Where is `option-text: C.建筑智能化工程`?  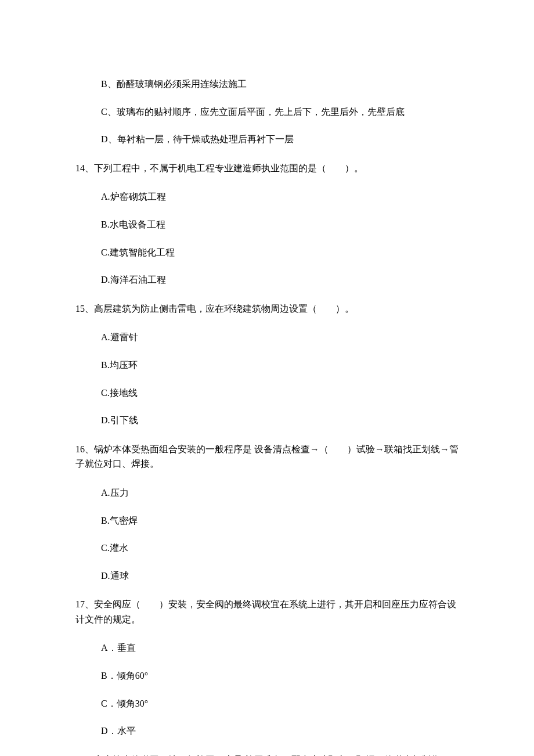 option-text: C.建筑智能化工程 is located at coordinates (280, 253).